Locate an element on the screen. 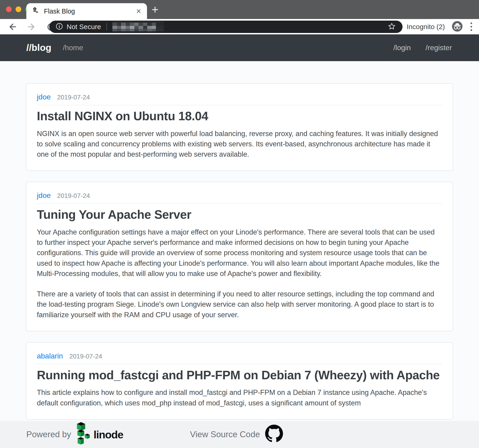  minimize-window-button is located at coordinates (18, 9).